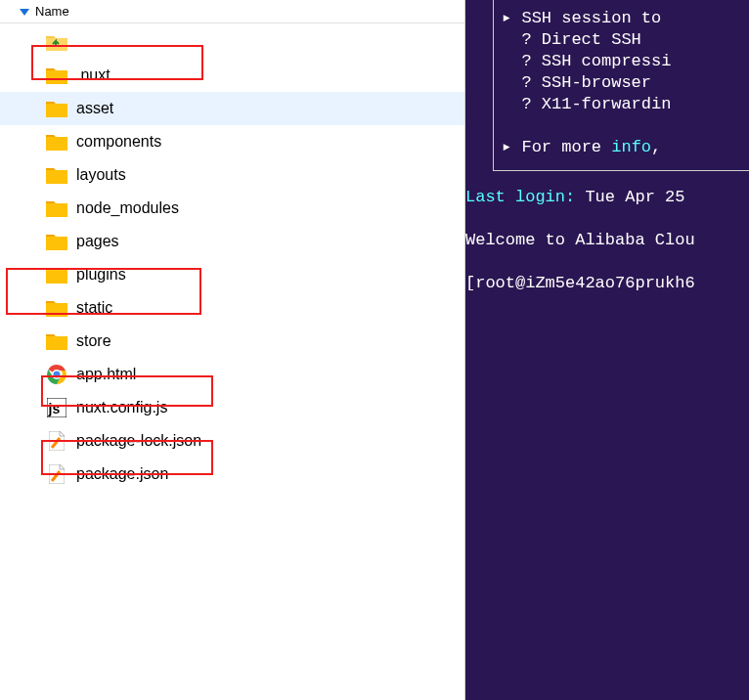  Describe the element at coordinates (233, 42) in the screenshot. I see `tree-item-parent: ..` at that location.